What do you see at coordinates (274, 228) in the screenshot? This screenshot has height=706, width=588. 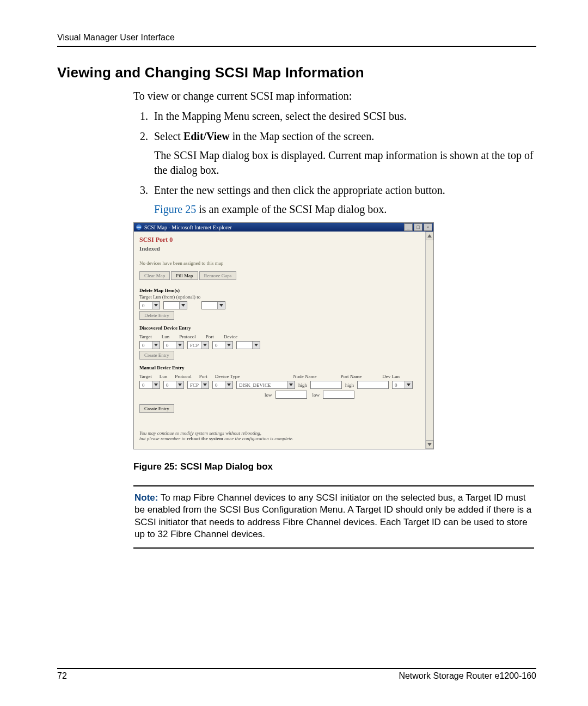 I see `dialog-title: SCSI Map - Microsoft Internet Explorer` at bounding box center [274, 228].